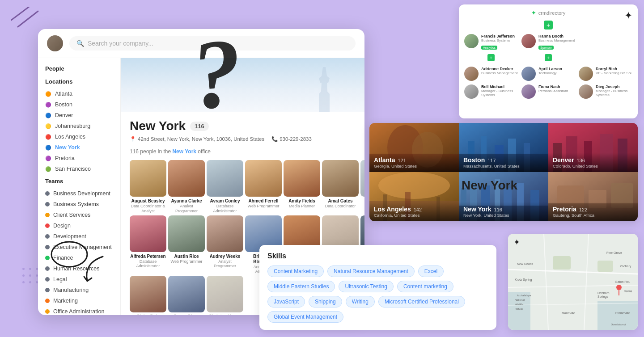  Describe the element at coordinates (79, 115) in the screenshot. I see `sidebar-item-denver: 🔵 Denver` at that location.